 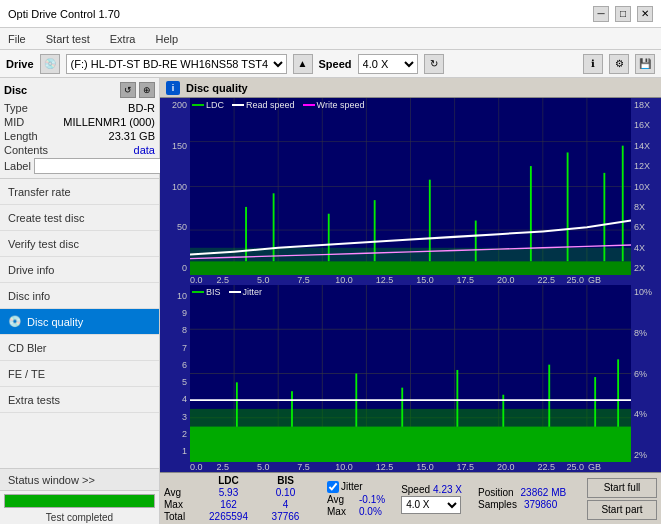 I want to click on disc-section: Disc ↺ ⊕ Type BD-R MID MILLENMR1 (000) L…, so click(x=80, y=128).